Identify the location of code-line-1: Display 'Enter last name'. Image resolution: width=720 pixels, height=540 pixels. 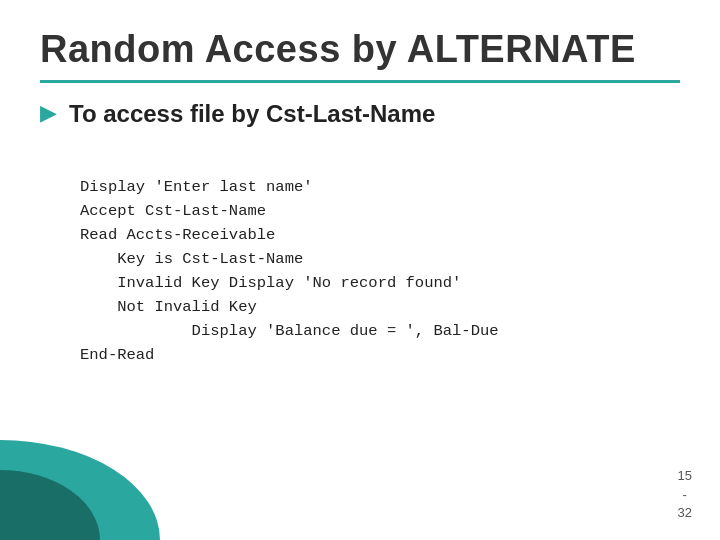
(380, 187).